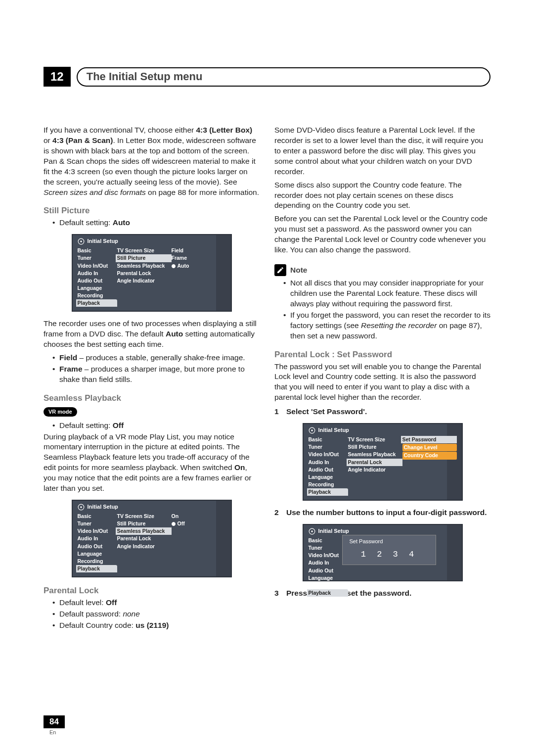 The height and width of the screenshot is (756, 534). What do you see at coordinates (383, 412) in the screenshot?
I see `step-1: 1 Select 'Set Password'.` at bounding box center [383, 412].